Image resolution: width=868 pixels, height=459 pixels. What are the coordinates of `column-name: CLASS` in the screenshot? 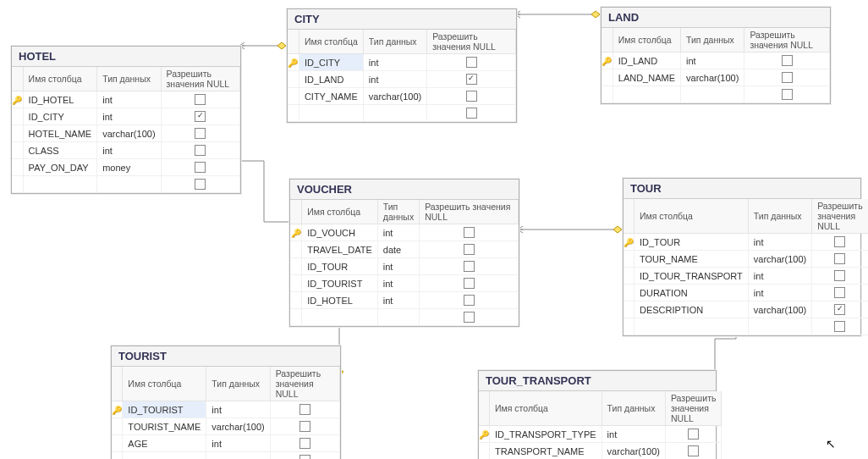 It's located at (60, 151).